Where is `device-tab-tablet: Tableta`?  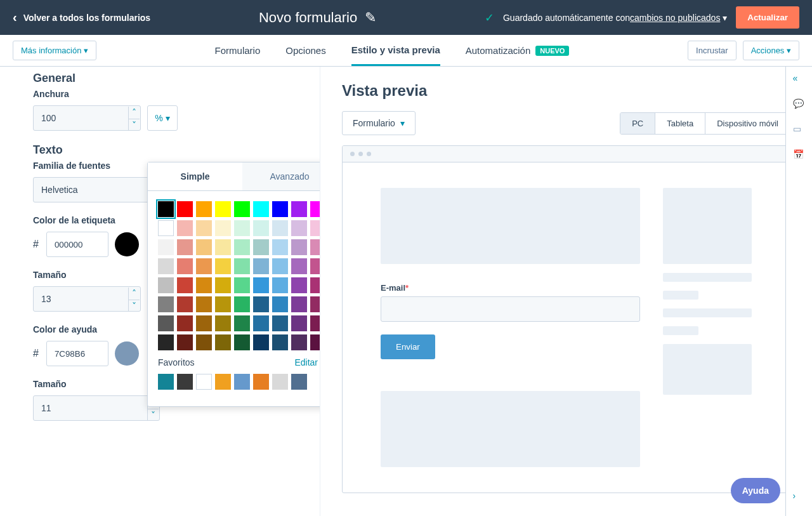
device-tab-tablet: Tableta is located at coordinates (680, 123).